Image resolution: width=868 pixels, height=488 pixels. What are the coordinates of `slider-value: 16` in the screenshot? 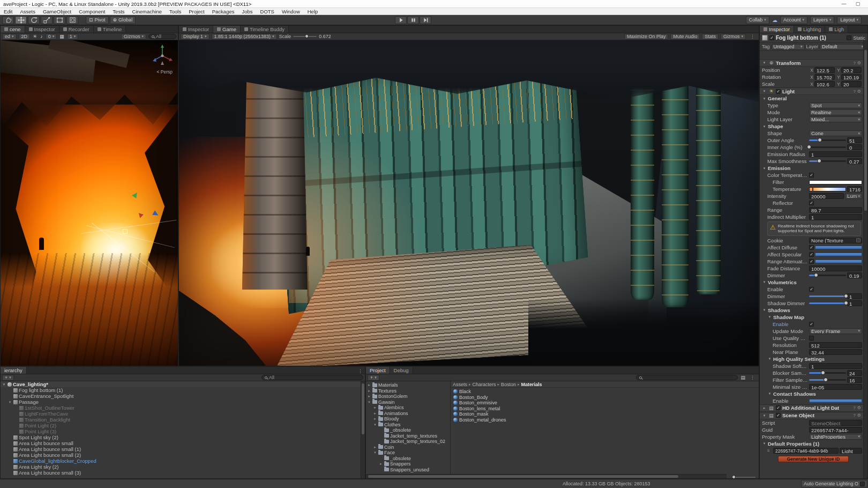 It's located at (855, 380).